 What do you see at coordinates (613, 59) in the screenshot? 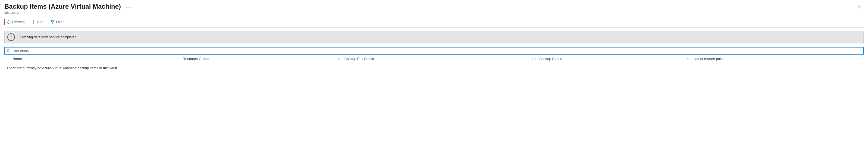
I see `column-header-last-backup-status: Last Backup Status ↑↓` at bounding box center [613, 59].